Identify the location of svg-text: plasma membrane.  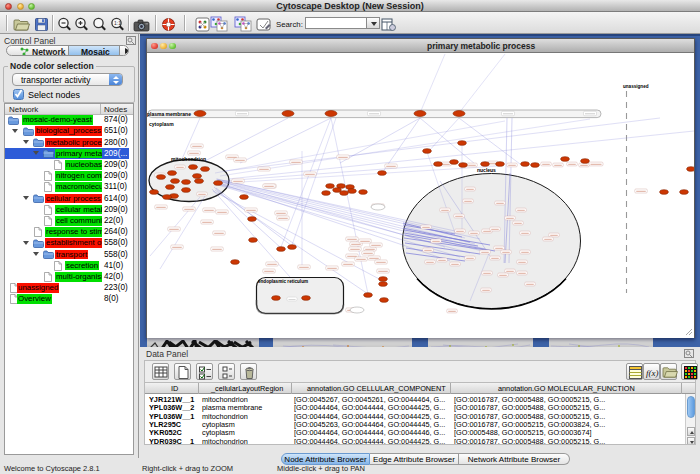
(169, 114).